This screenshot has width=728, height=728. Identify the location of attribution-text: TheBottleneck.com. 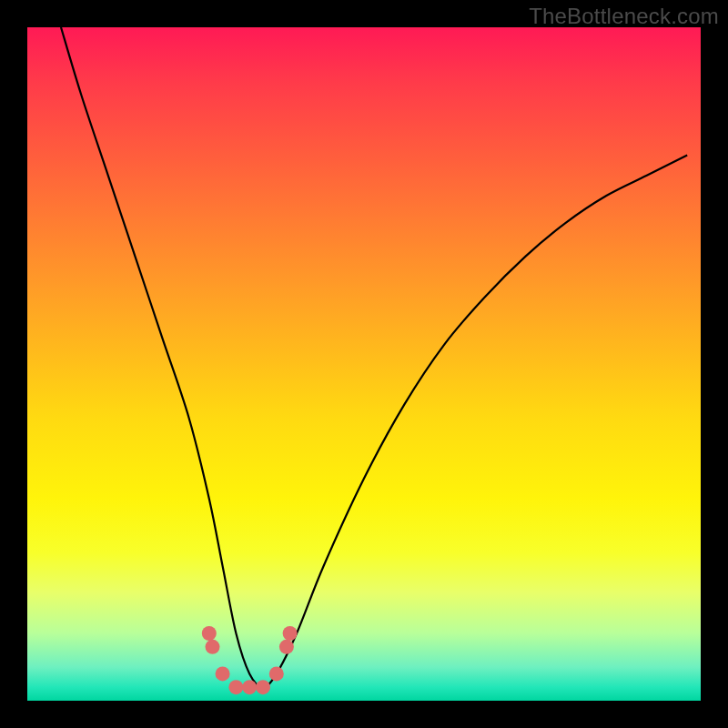
(624, 16).